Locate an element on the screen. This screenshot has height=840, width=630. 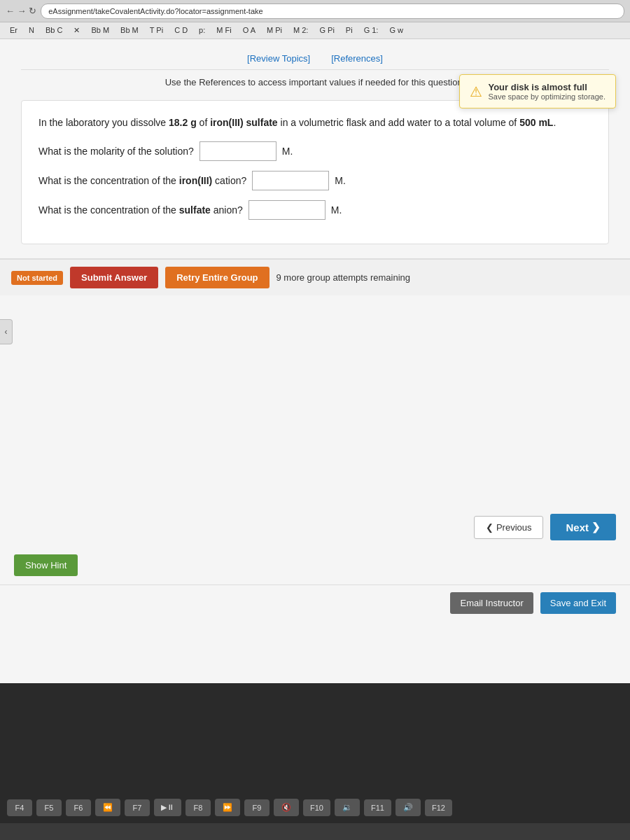
chevron-right-icon: ❯ is located at coordinates (596, 527).